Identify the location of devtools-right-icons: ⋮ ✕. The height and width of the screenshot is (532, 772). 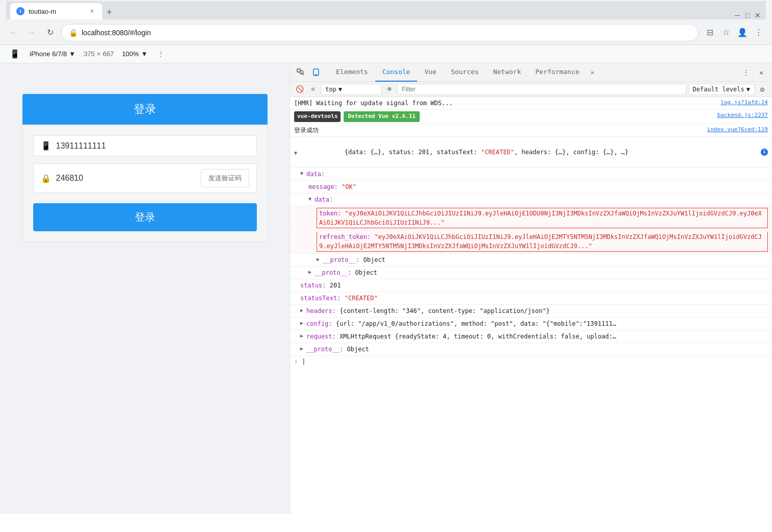
(756, 72).